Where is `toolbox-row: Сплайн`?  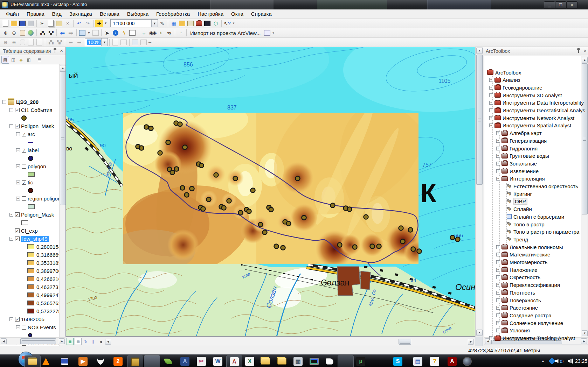 toolbox-row: Сплайн is located at coordinates (508, 209).